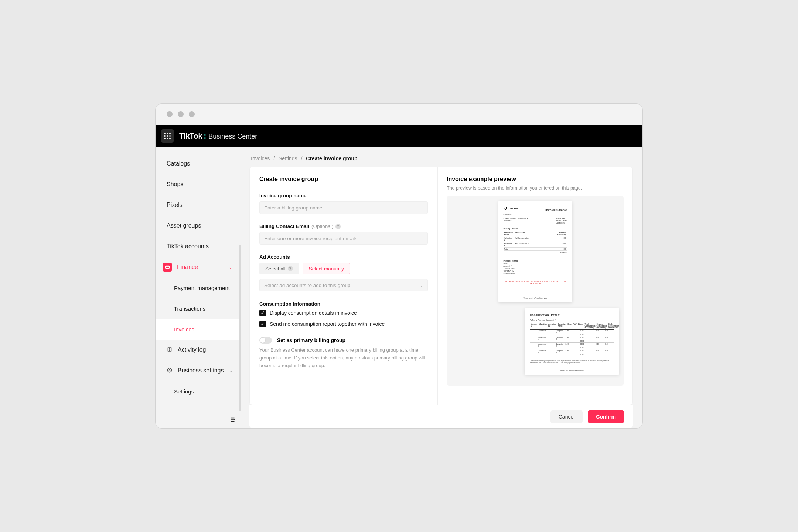  Describe the element at coordinates (344, 314) in the screenshot. I see `field-consumption: Consumption information ✓ Display consum…` at that location.